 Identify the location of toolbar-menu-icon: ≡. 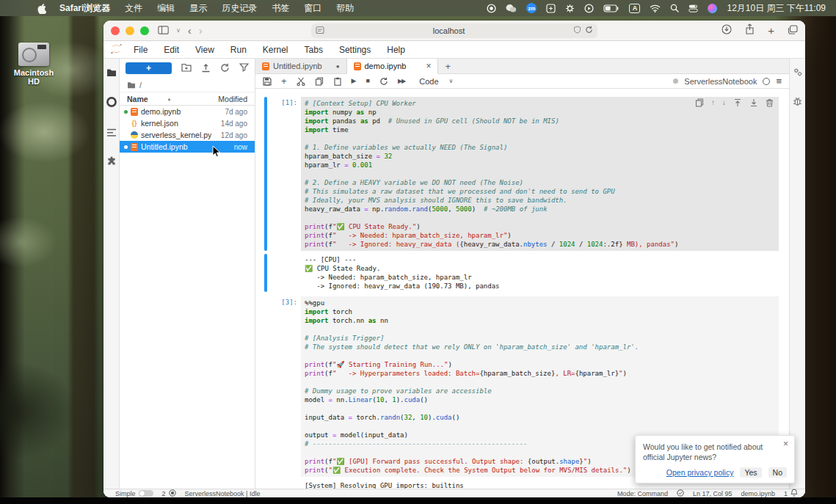
(779, 81).